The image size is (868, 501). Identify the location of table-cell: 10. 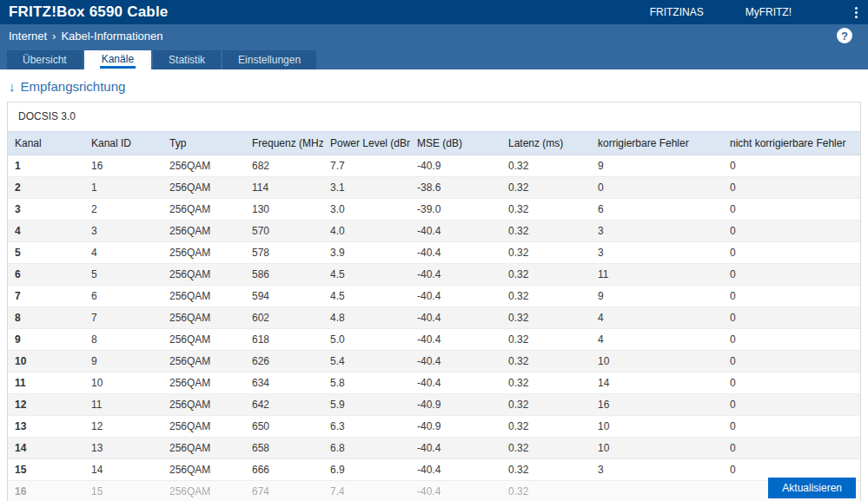
(657, 361).